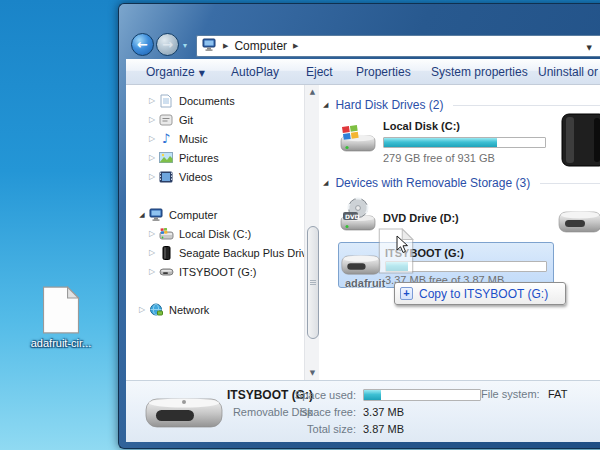 This screenshot has height=450, width=600. I want to click on space-free-value: 3.37 MB, so click(384, 412).